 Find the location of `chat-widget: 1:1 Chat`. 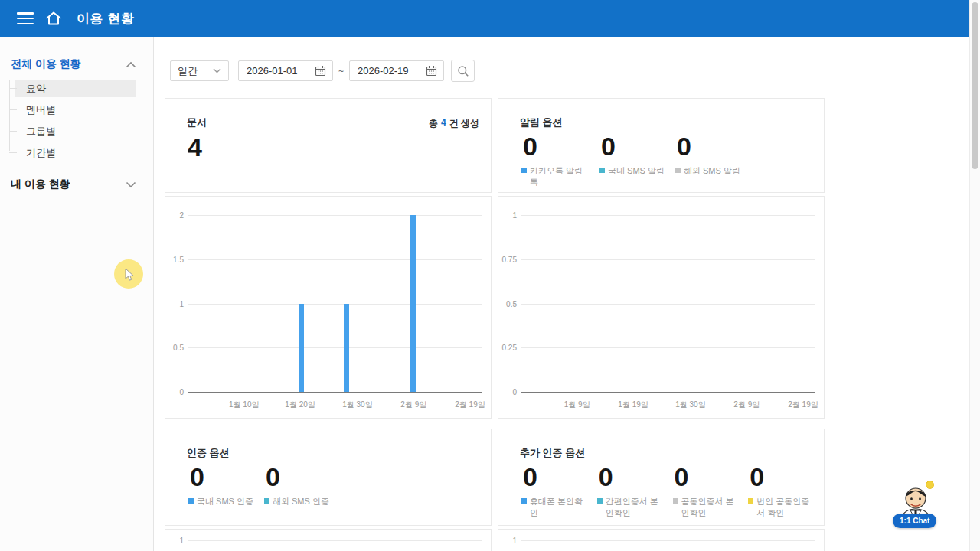

chat-widget: 1:1 Chat is located at coordinates (916, 504).